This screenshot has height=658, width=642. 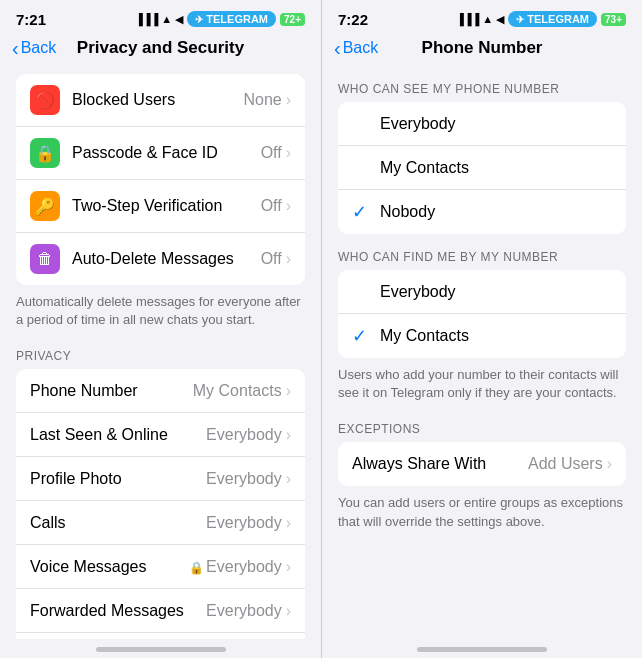 What do you see at coordinates (196, 568) in the screenshot?
I see `lock-icon: 🔒` at bounding box center [196, 568].